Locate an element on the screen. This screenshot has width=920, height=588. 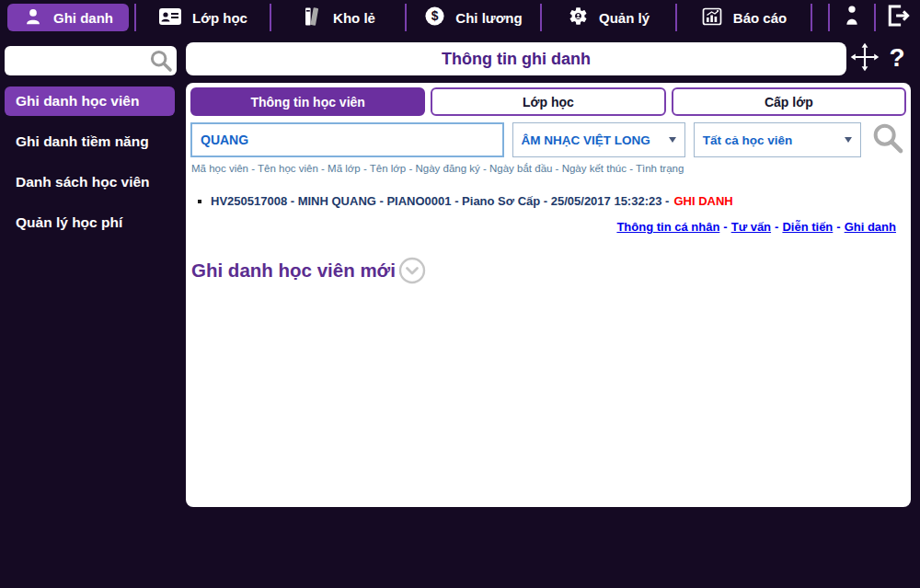
sidebar-item-label: Quản lý học phí is located at coordinates (69, 223).